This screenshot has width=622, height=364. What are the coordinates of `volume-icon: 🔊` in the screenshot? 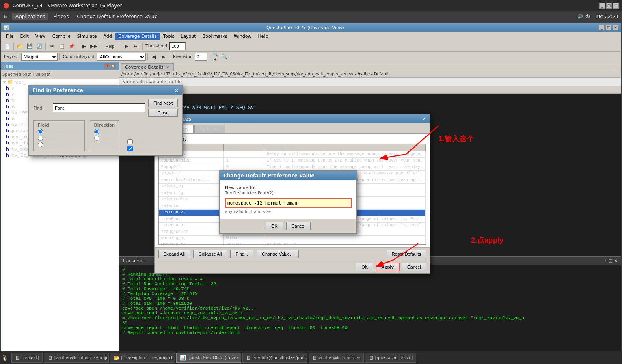 It's located at (580, 16).